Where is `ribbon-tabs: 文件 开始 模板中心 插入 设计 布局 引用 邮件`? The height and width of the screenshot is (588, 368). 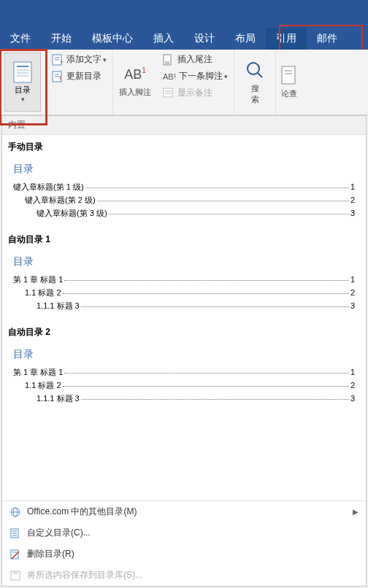 ribbon-tabs: 文件 开始 模板中心 插入 设计 布局 引用 邮件 is located at coordinates (184, 39).